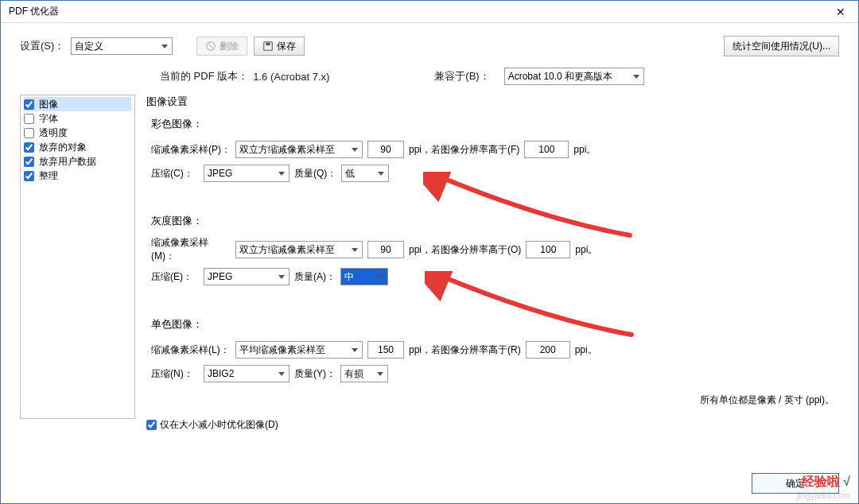 The height and width of the screenshot is (504, 859). I want to click on gray-downsample-label: 缩减像素采样(M)：, so click(191, 250).